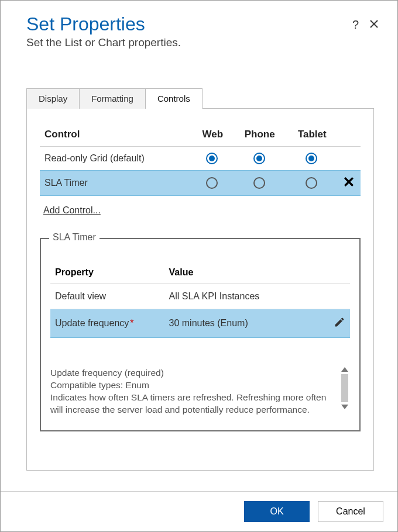 This screenshot has width=398, height=532. What do you see at coordinates (116, 136) in the screenshot?
I see `col-control: Control` at bounding box center [116, 136].